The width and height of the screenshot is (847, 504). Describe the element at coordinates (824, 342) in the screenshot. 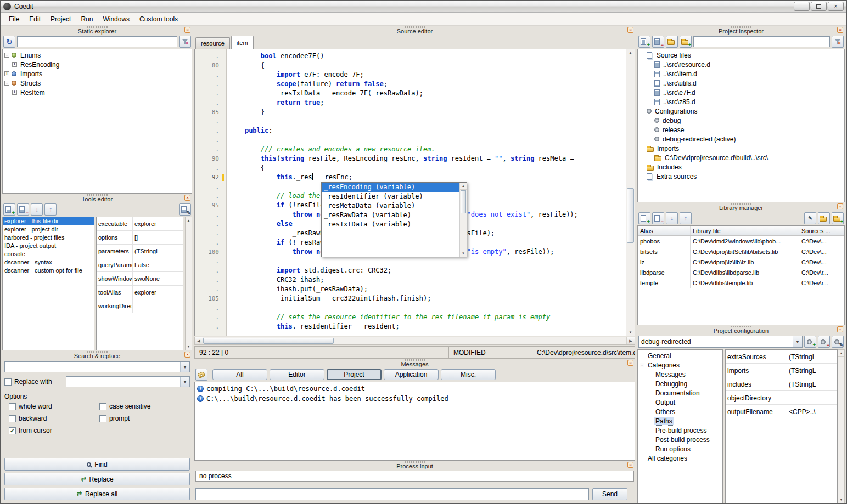

I see `remove-configuration-button: −` at that location.